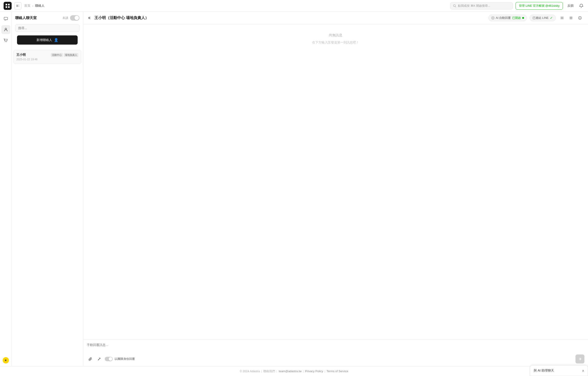 The height and width of the screenshot is (376, 588). I want to click on global-search: 點我或按 ⌘K 開啟搜尋..., so click(482, 6).